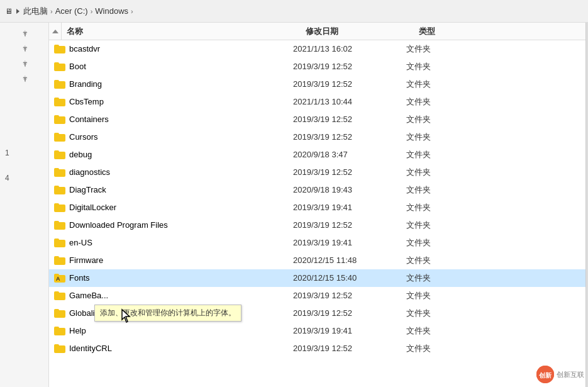  Describe the element at coordinates (317, 84) in the screenshot. I see `table-row: Branding2019/3/19 12:52文件夹` at that location.